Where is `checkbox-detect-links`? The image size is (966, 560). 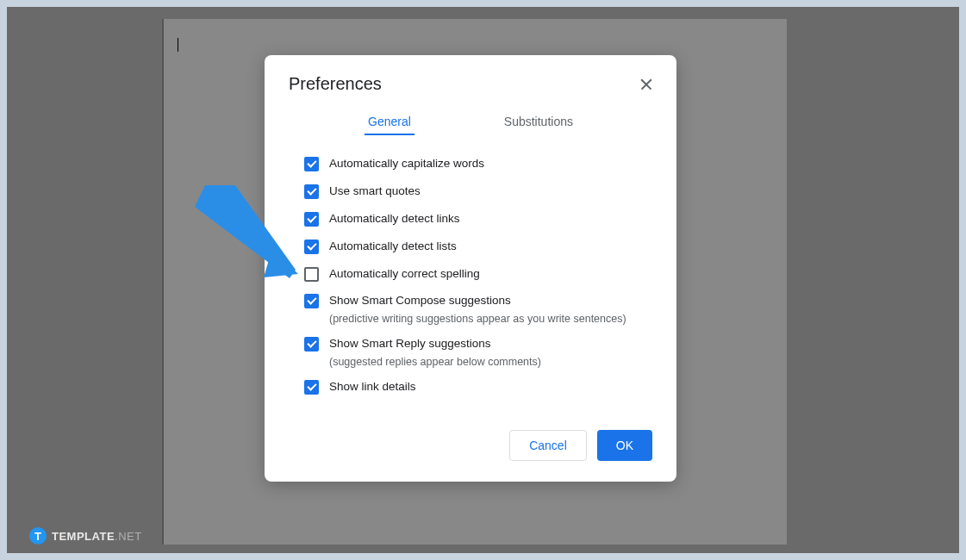 checkbox-detect-links is located at coordinates (312, 219).